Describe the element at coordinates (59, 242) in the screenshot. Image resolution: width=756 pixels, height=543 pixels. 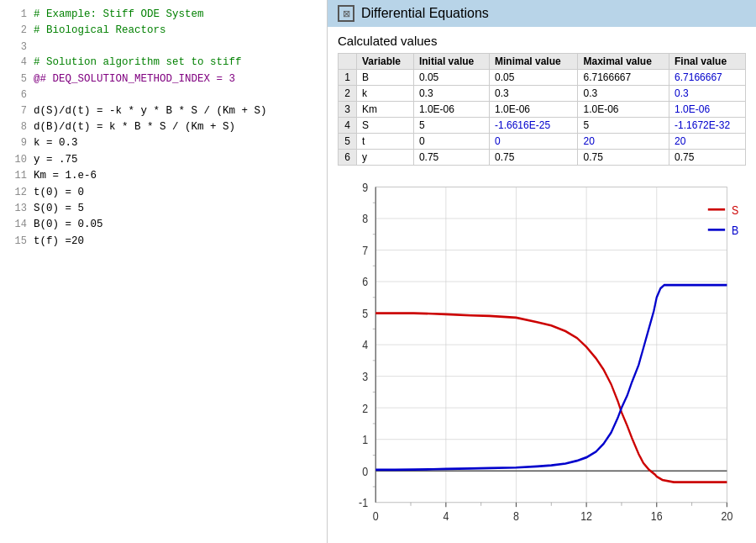
I see `line-text: t(f) =20` at that location.